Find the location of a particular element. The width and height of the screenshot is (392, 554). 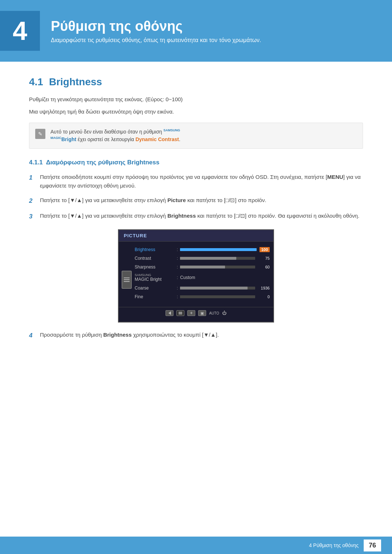

osd-row-coarse: Coarse : 1936 is located at coordinates (204, 288).